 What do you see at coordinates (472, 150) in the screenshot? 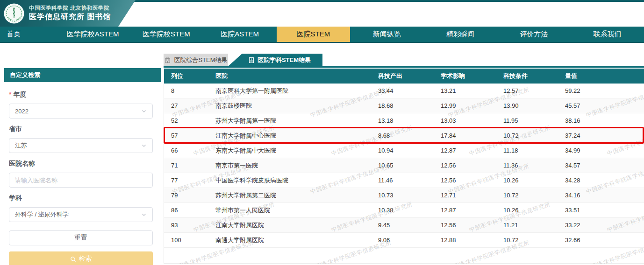
I see `cell-impact: 12.87` at bounding box center [472, 150].